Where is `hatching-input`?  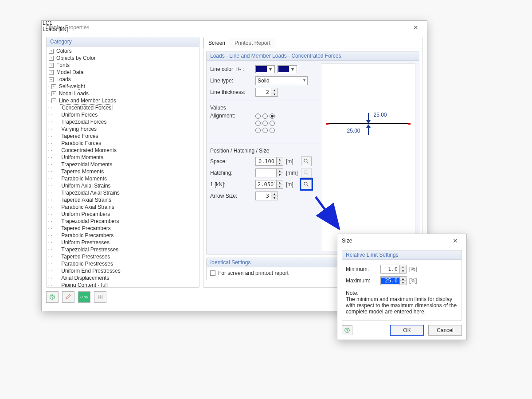
hatching-input is located at coordinates (266, 173).